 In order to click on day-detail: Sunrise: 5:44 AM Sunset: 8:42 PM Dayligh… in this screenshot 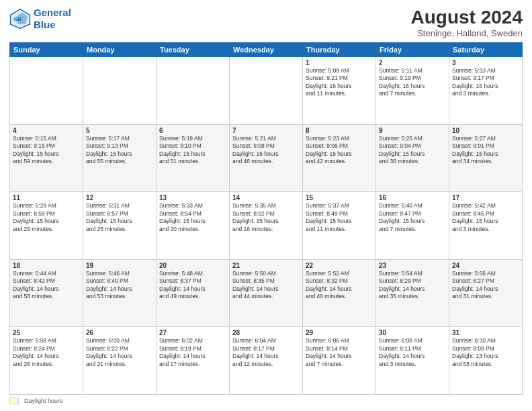, I will do `click(46, 285)`.